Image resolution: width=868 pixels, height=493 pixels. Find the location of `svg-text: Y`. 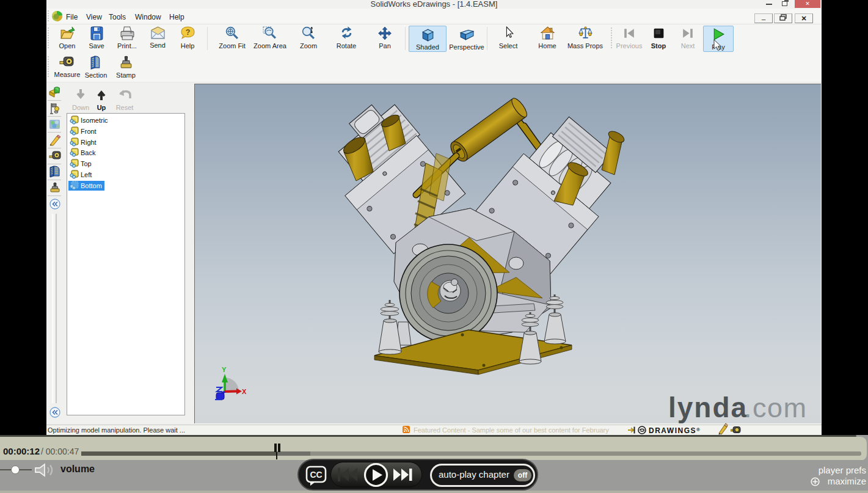

svg-text: Y is located at coordinates (224, 370).